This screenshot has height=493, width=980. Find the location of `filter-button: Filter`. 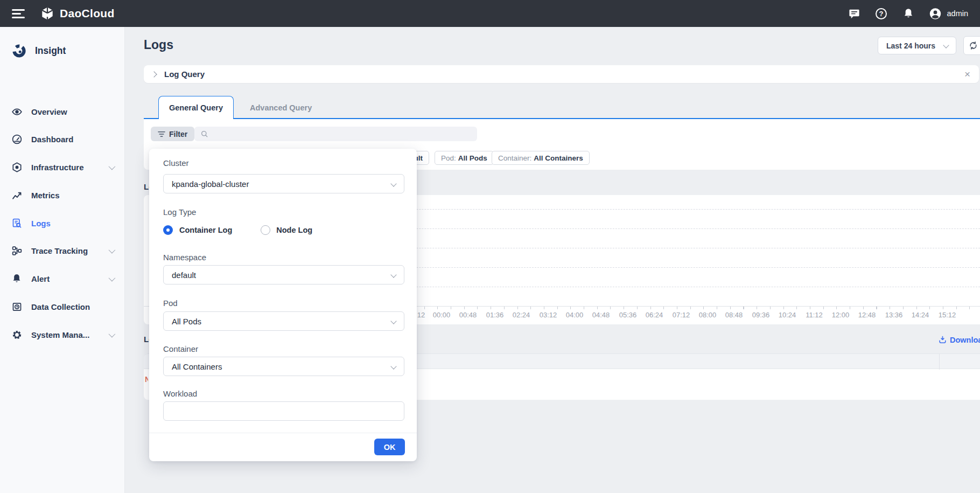

filter-button: Filter is located at coordinates (172, 134).